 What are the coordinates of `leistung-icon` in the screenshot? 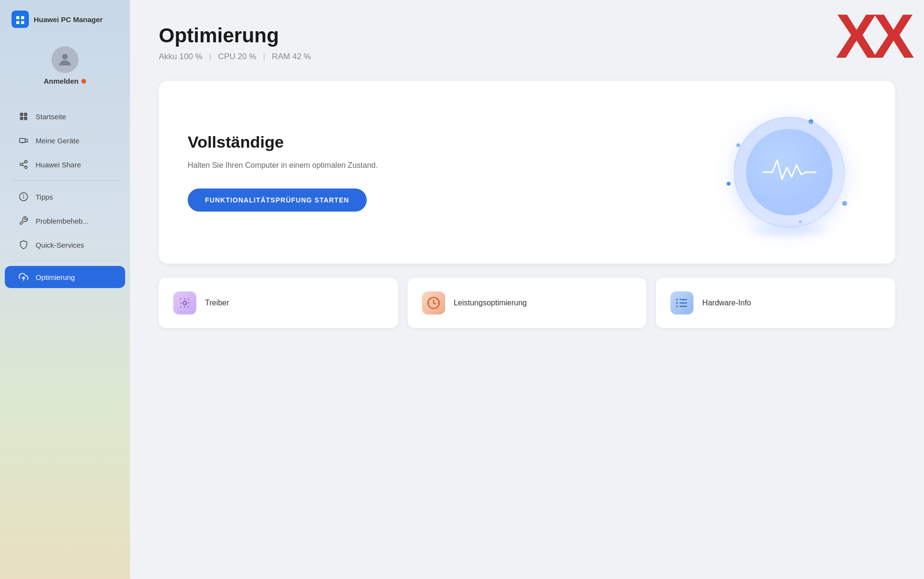 It's located at (434, 303).